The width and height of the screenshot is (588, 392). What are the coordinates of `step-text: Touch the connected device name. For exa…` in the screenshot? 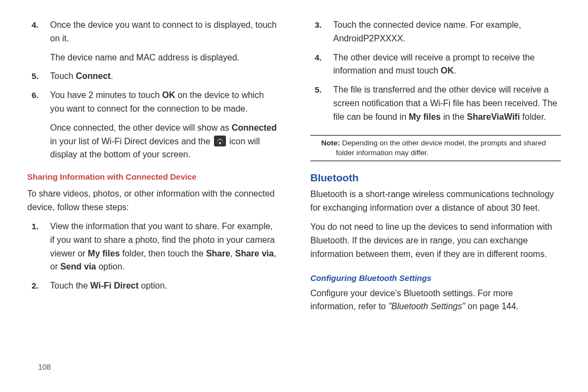 It's located at (427, 32).